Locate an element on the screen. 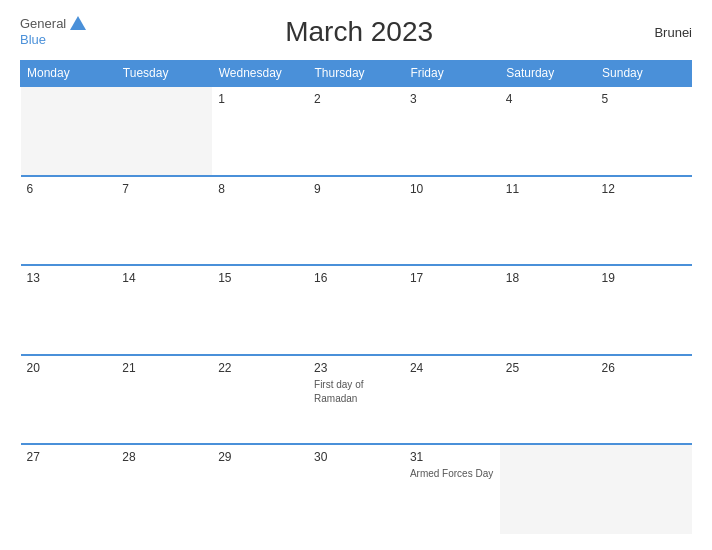 This screenshot has width=712, height=550. logo-triangle-icon is located at coordinates (78, 23).